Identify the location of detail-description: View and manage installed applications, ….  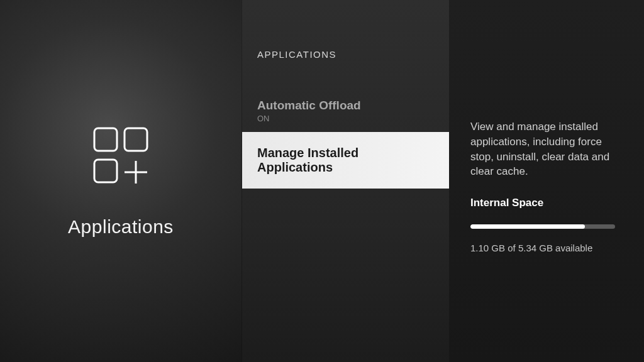
(545, 150).